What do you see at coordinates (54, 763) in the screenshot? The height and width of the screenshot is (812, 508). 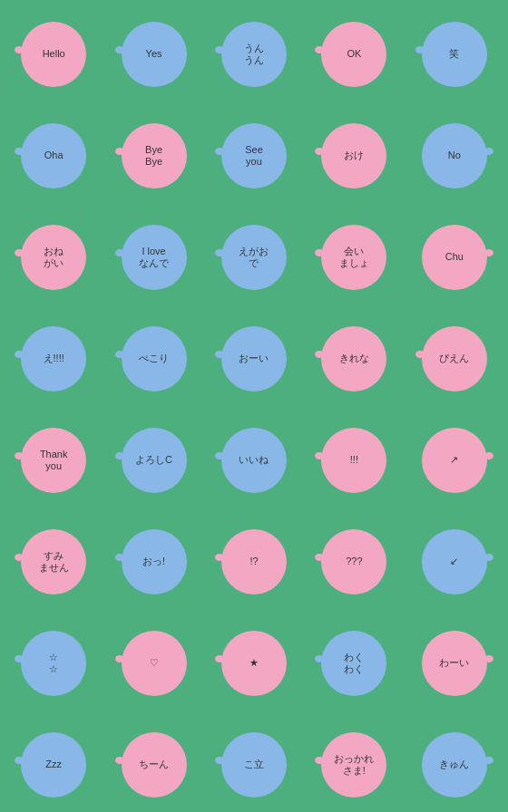 I see `cell: Zzz` at bounding box center [54, 763].